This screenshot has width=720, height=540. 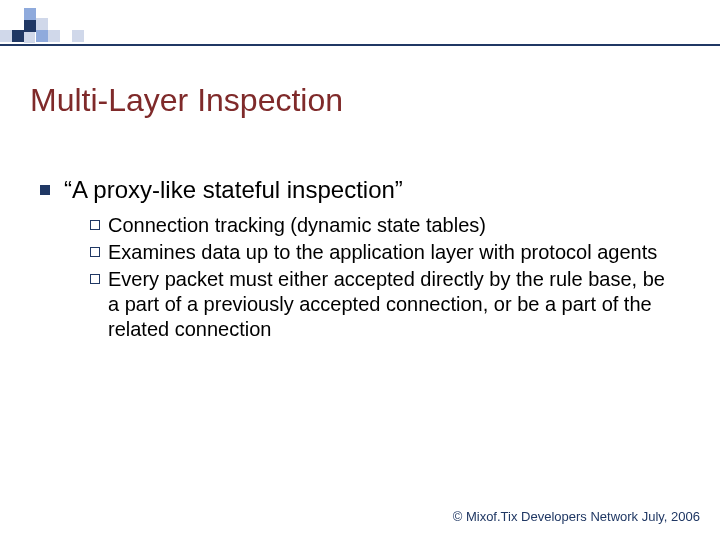 I want to click on bullet-text: “A proxy-like stateful inspection”, so click(x=234, y=190).